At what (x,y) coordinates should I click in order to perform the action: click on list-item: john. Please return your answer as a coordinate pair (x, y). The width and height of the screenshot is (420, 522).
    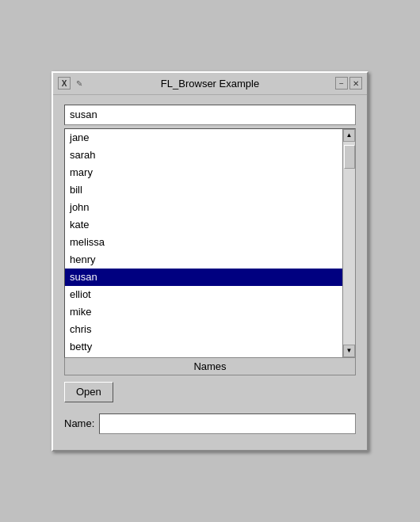
    Looking at the image, I should click on (204, 208).